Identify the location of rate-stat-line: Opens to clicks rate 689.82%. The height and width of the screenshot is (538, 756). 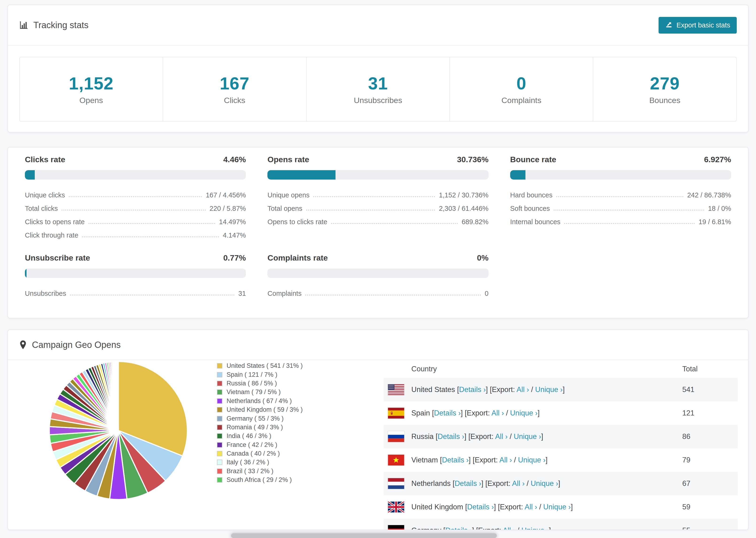
(378, 219).